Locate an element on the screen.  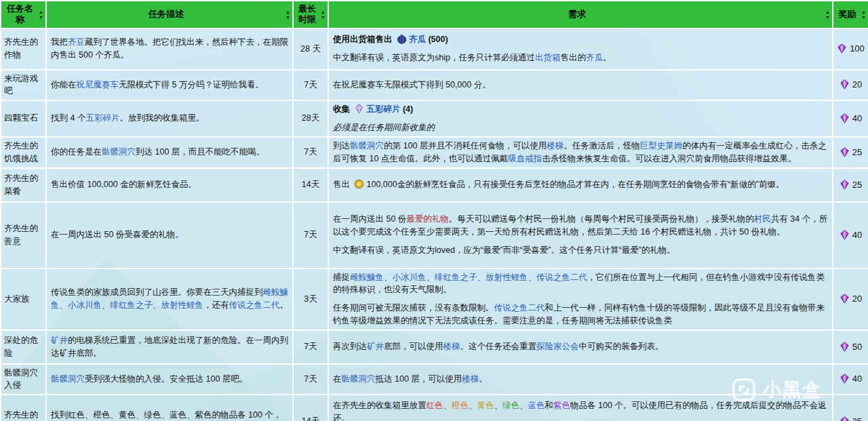
qi-fruit-icon is located at coordinates (401, 39).